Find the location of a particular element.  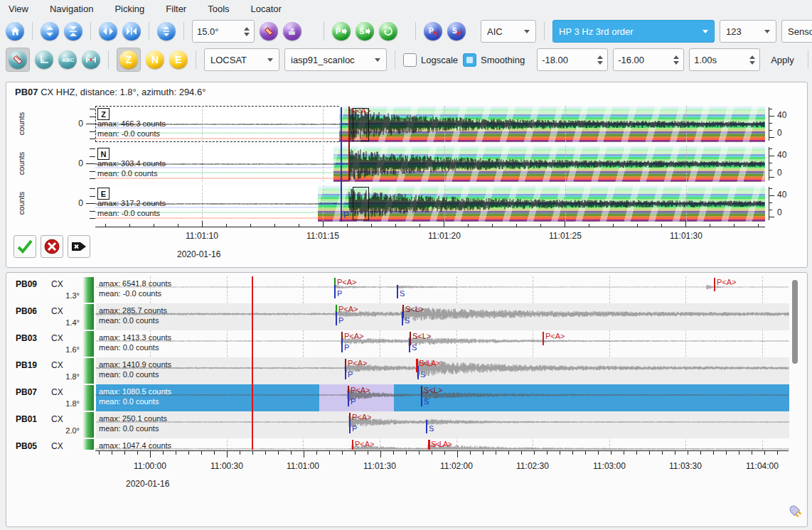

pick-polarity-icon: P is located at coordinates (292, 31).